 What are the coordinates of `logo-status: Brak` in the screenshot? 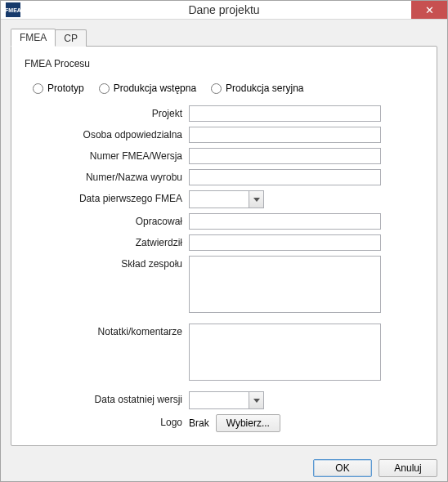 It's located at (199, 423).